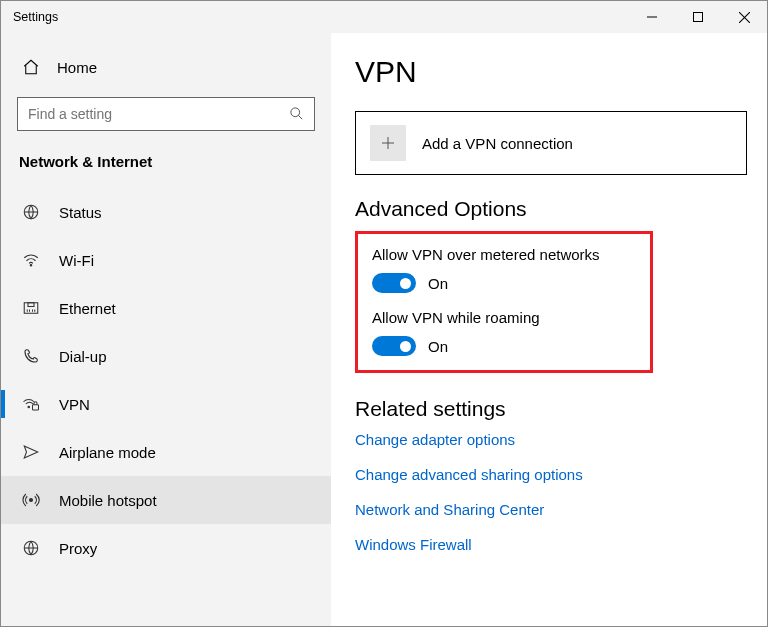  What do you see at coordinates (166, 356) in the screenshot?
I see `sidebar-item-dialup: Dial-up` at bounding box center [166, 356].